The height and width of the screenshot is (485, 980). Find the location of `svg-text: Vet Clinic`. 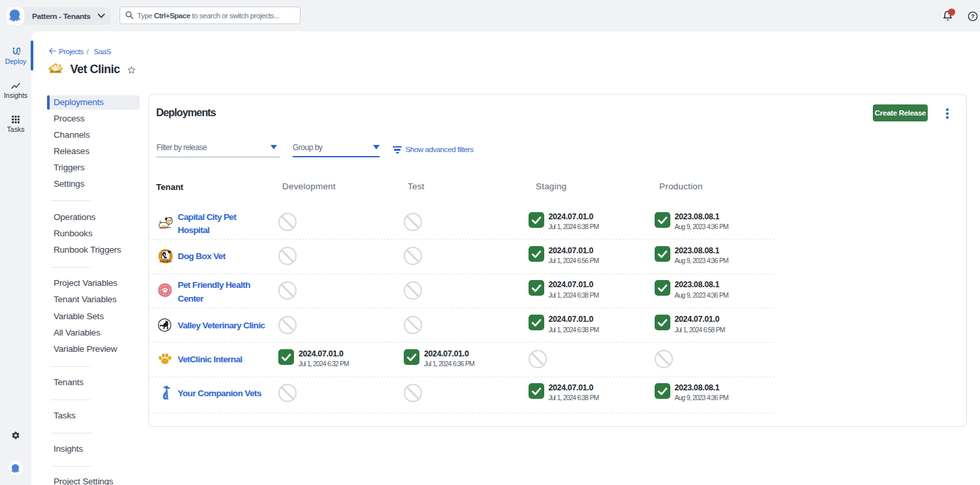

svg-text: Vet Clinic is located at coordinates (56, 72).